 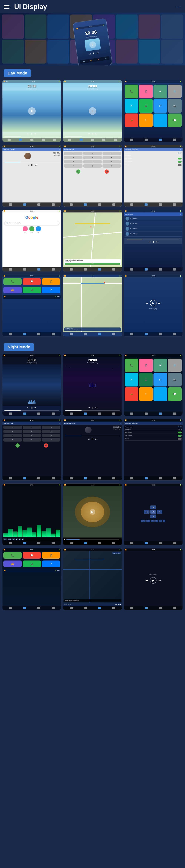 I want to click on n9-up-btn: ▲, so click(x=153, y=507).